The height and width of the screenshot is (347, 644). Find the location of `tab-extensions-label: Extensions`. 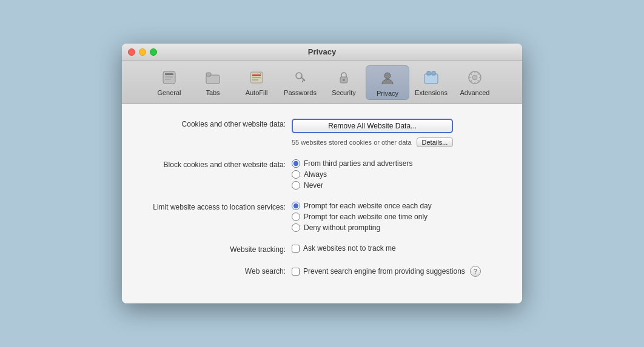

tab-extensions-label: Extensions is located at coordinates (431, 93).